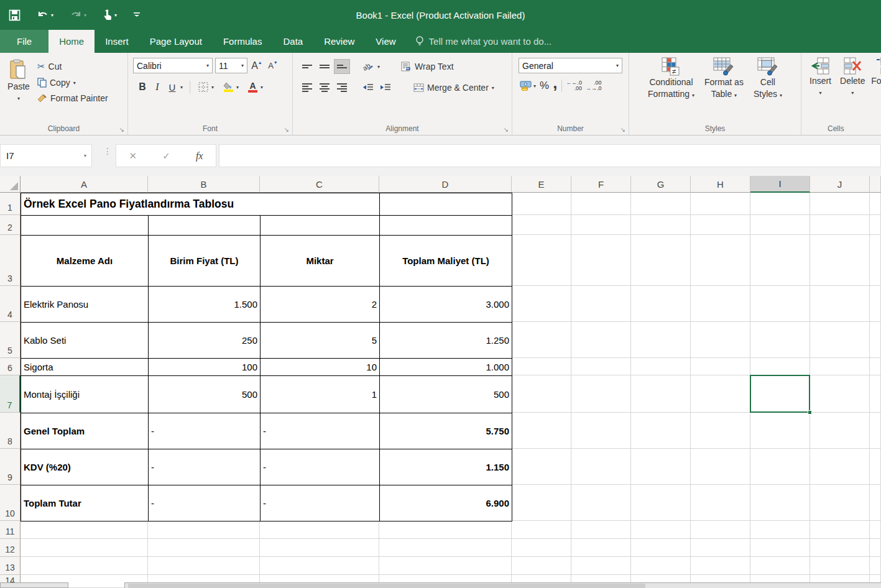 The width and height of the screenshot is (881, 588). What do you see at coordinates (780, 184) in the screenshot?
I see `column-header-I: I` at bounding box center [780, 184].